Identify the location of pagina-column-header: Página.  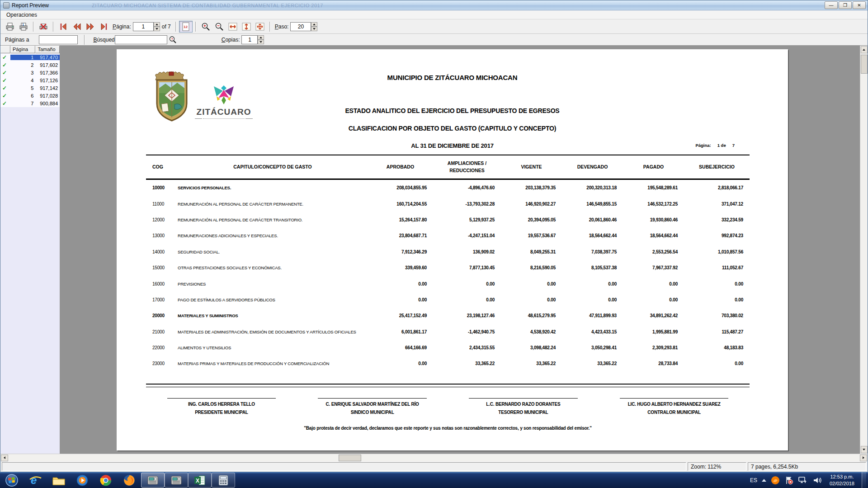
(23, 50).